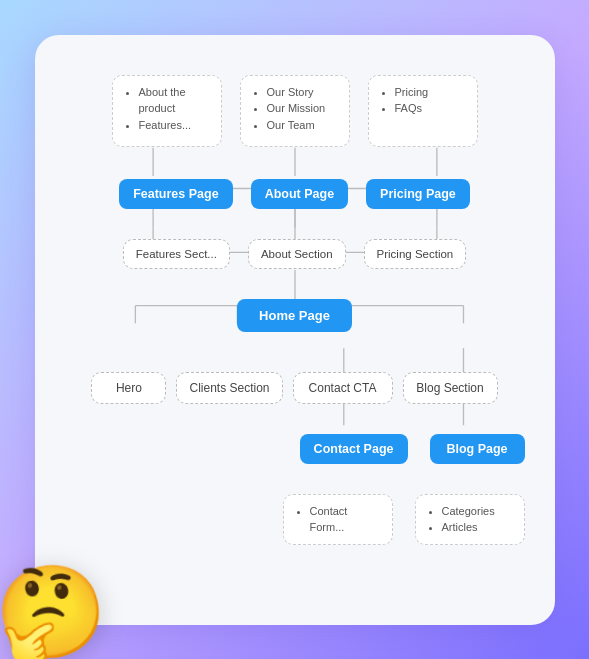 This screenshot has width=589, height=659. Describe the element at coordinates (295, 111) in the screenshot. I see `note-about: Our Story Our Mission Our Team` at that location.